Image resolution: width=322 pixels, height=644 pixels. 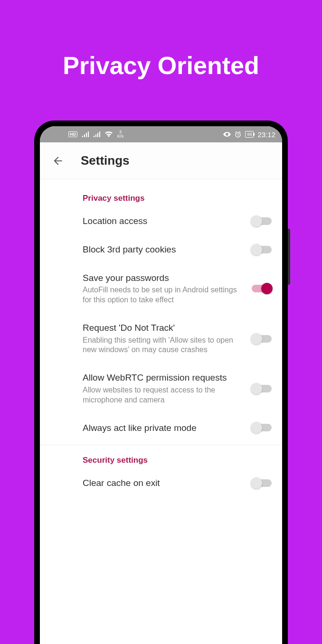 I want to click on setting-webrtc: Allow WebRTC permission requests Allow w…, so click(x=161, y=388).